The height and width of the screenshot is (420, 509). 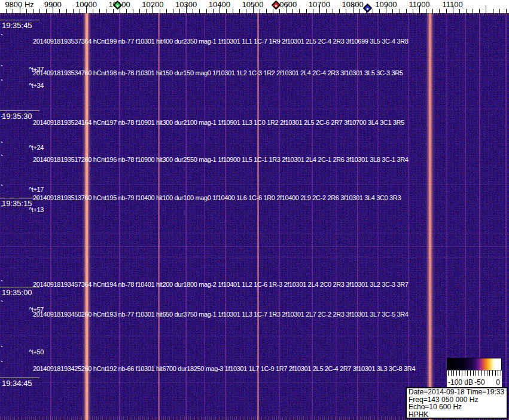 I want to click on detection-log-line: 20140918193513760 hCnt195 nb-79 f10400 h…, so click(x=217, y=198).